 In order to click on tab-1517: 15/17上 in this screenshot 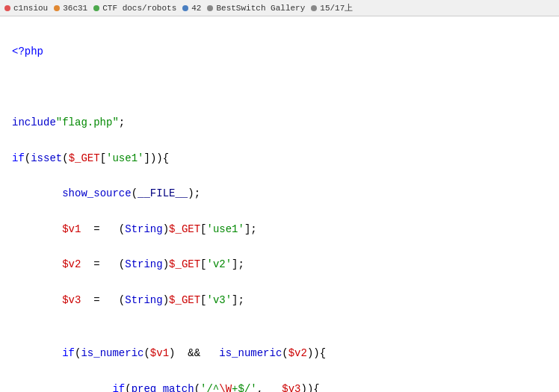, I will do `click(332, 7)`.